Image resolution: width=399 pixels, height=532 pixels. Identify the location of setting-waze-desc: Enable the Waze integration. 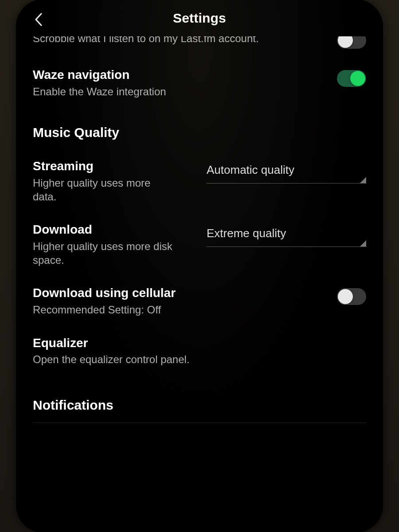
(180, 92).